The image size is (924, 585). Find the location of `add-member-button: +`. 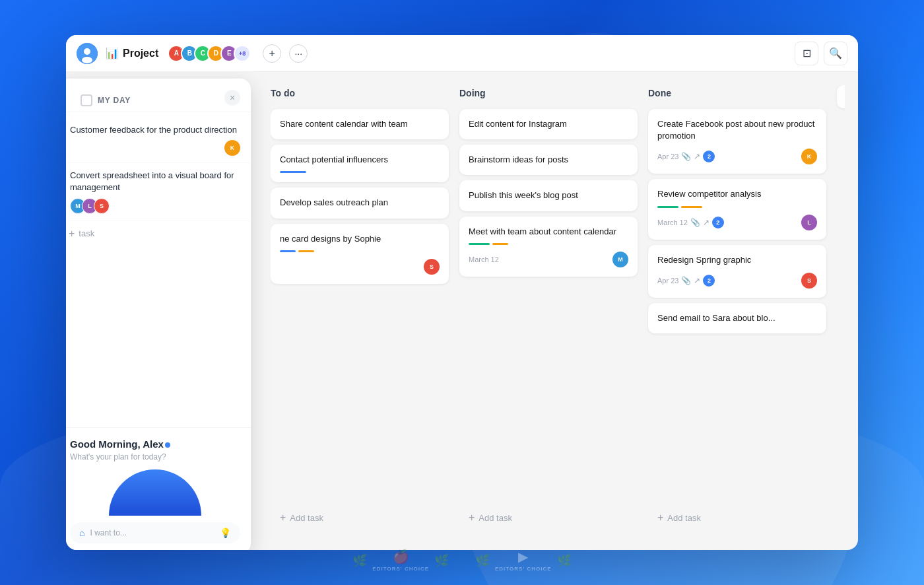

add-member-button: + is located at coordinates (272, 53).